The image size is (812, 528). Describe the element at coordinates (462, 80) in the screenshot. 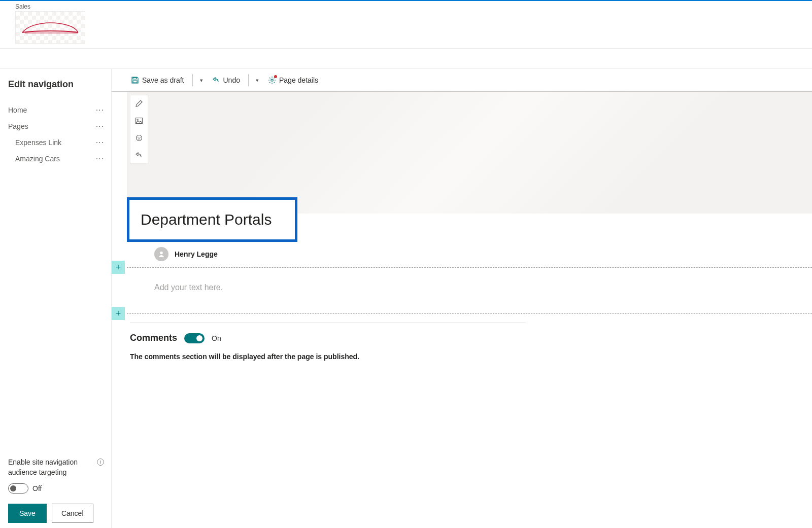

I see `command-bar: Save as draft ▾ Undo ▾ Page details` at that location.